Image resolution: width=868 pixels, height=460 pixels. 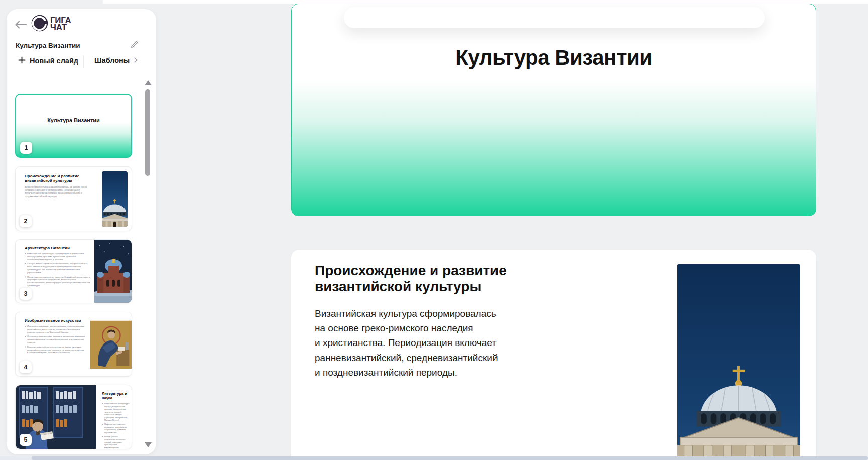 What do you see at coordinates (57, 192) in the screenshot?
I see `thumb-body: Византийская культура сформировалась на …` at bounding box center [57, 192].